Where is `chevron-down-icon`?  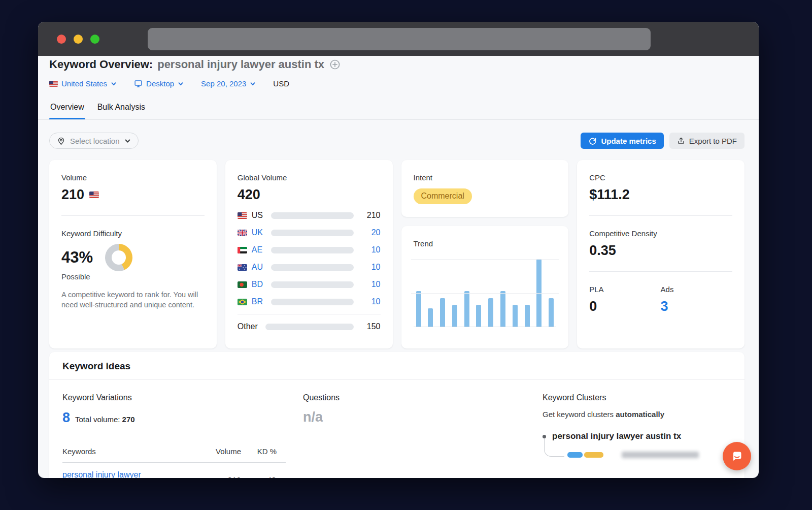 chevron-down-icon is located at coordinates (253, 84).